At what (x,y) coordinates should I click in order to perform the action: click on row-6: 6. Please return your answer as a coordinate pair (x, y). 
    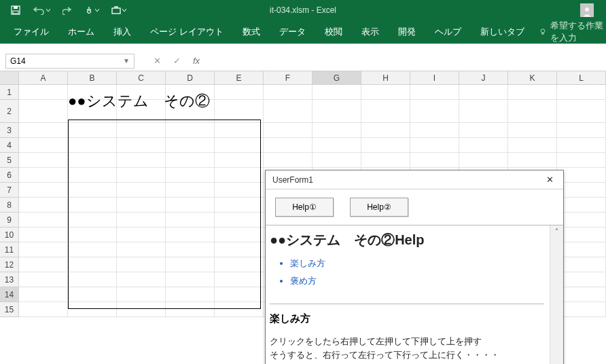
    Looking at the image, I should click on (10, 175).